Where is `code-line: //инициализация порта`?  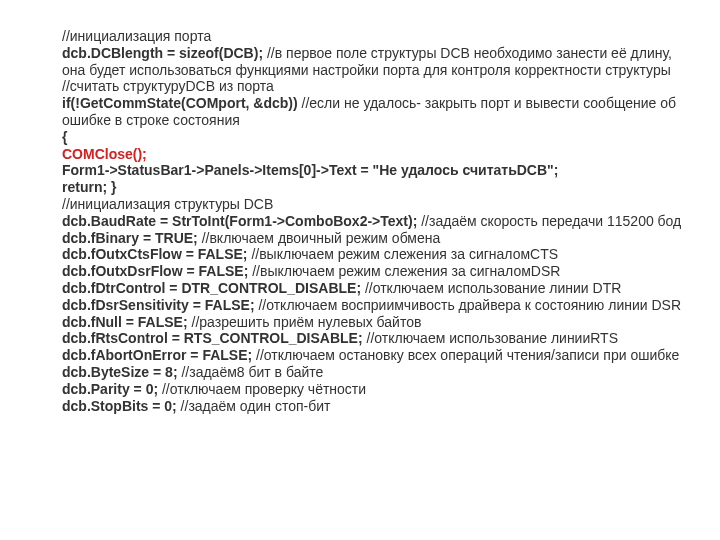 code-line: //инициализация порта is located at coordinates (373, 36).